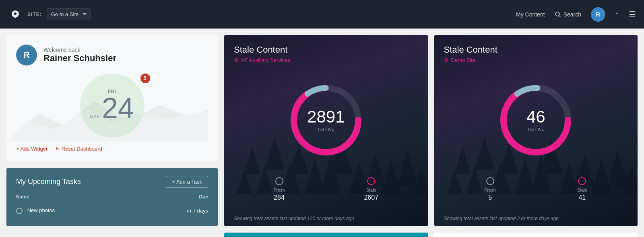 This screenshot has width=644, height=237. I want to click on stale-stat-1: Stale 2607, so click(371, 189).